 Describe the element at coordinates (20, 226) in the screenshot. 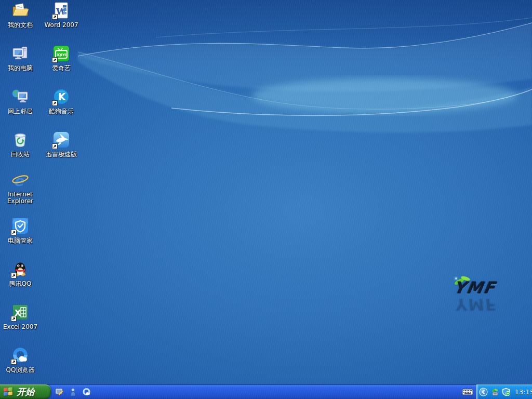

I see `pc-manager-icon` at that location.